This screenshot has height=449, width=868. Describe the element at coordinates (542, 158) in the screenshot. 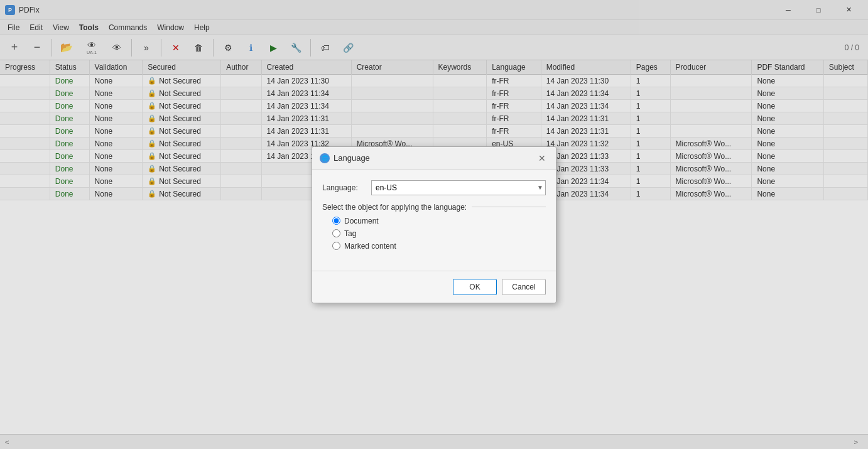

I see `dialog-close-button: ✕` at that location.